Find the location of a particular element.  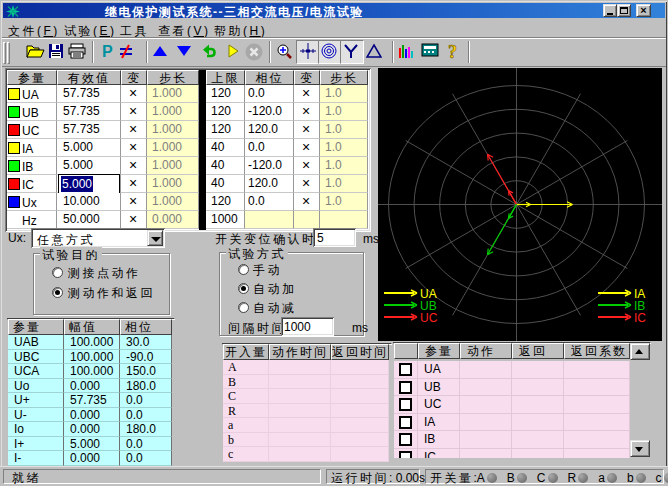

svg-text: P is located at coordinates (108, 51).